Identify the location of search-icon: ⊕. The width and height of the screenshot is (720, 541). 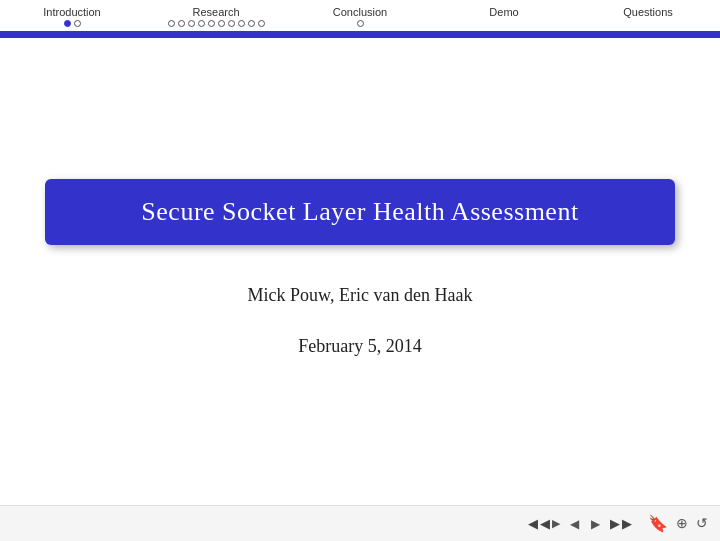
(682, 524).